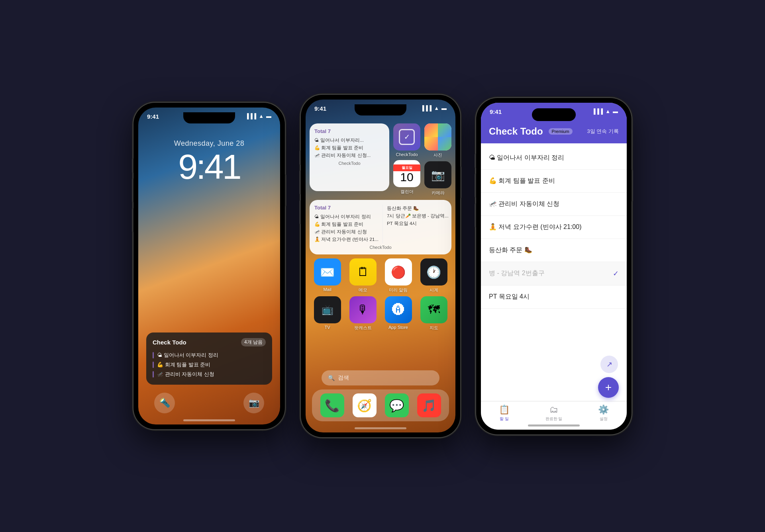 The width and height of the screenshot is (765, 532). Describe the element at coordinates (347, 217) in the screenshot. I see `widget2-item-1: 🌤 일어나서 이부자리 정리` at that location.